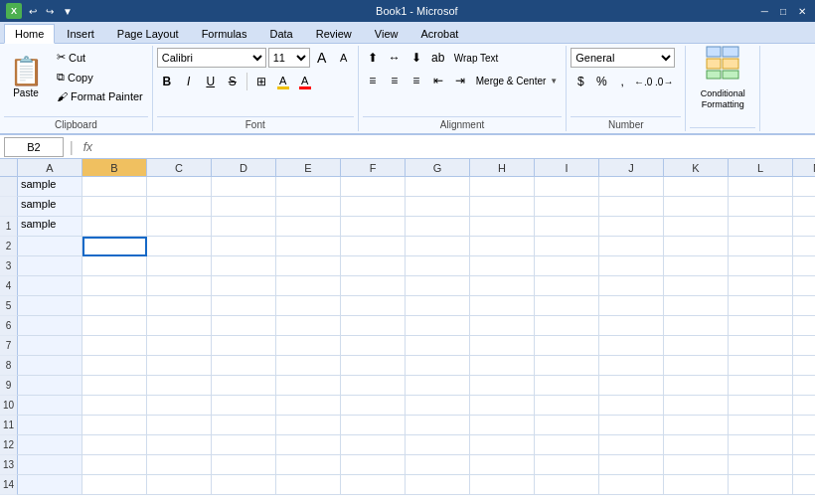 Image resolution: width=815 pixels, height=504 pixels. I want to click on col-header-d: D, so click(244, 167).